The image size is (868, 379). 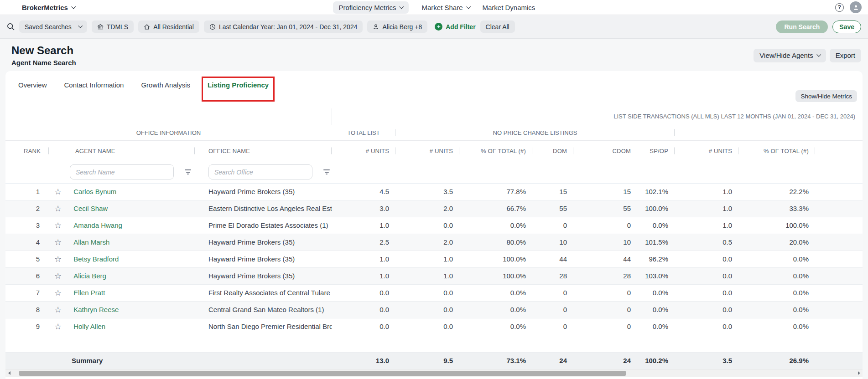 What do you see at coordinates (605, 151) in the screenshot?
I see `col-header-cdom: CDOM` at bounding box center [605, 151].